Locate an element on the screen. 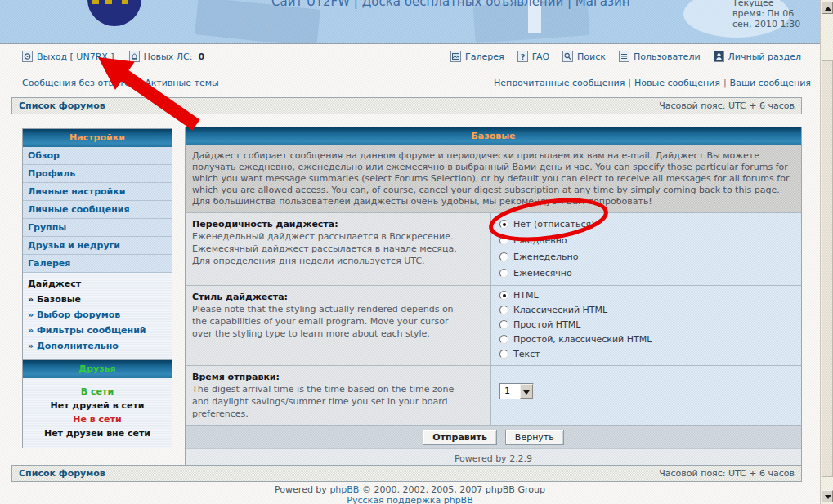 The image size is (833, 504). radio-option-frequency-monthly: Ежемесячно is located at coordinates (646, 274).